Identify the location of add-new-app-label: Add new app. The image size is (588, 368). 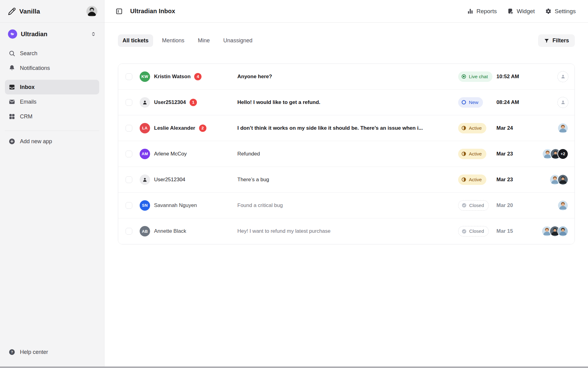
(36, 142).